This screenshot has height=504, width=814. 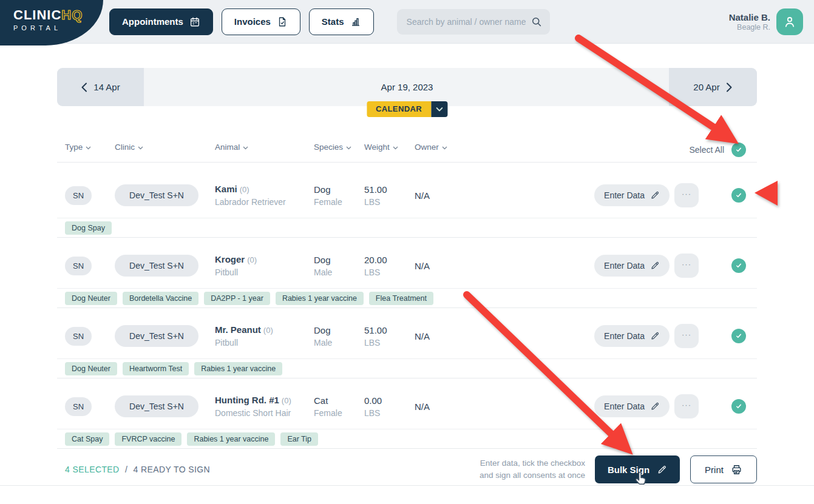 What do you see at coordinates (265, 202) in the screenshot?
I see `animal-breed: Labrador Retriever` at bounding box center [265, 202].